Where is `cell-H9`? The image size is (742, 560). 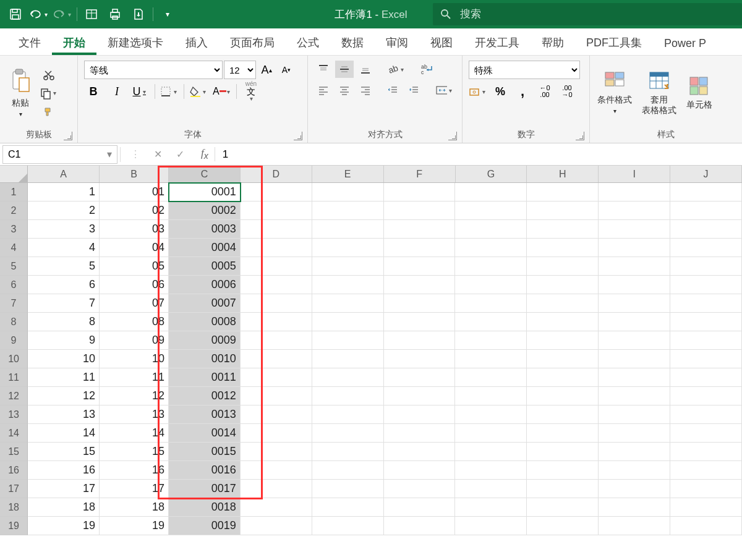 cell-H9 is located at coordinates (563, 341).